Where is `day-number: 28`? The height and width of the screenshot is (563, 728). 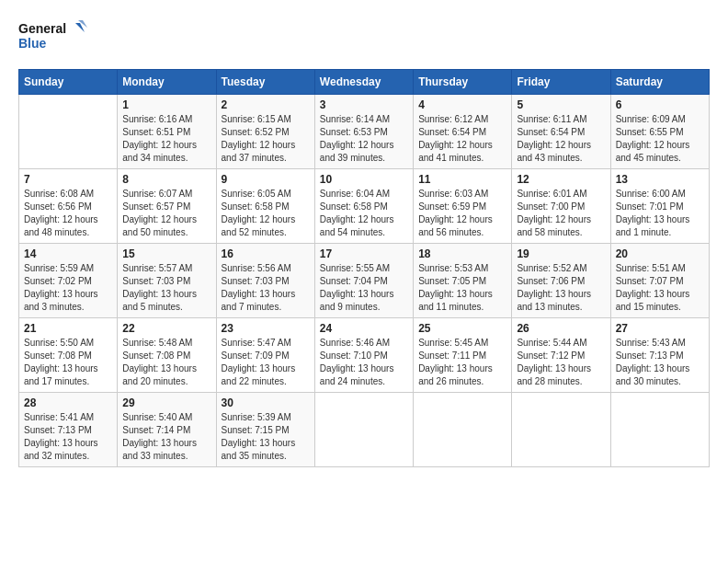 day-number: 28 is located at coordinates (68, 403).